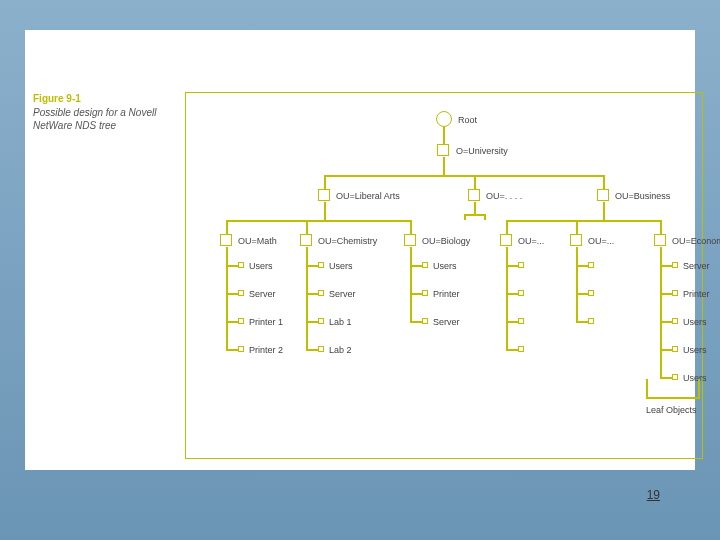  What do you see at coordinates (262, 294) in the screenshot?
I see `math-item-1: Server` at bounding box center [262, 294].